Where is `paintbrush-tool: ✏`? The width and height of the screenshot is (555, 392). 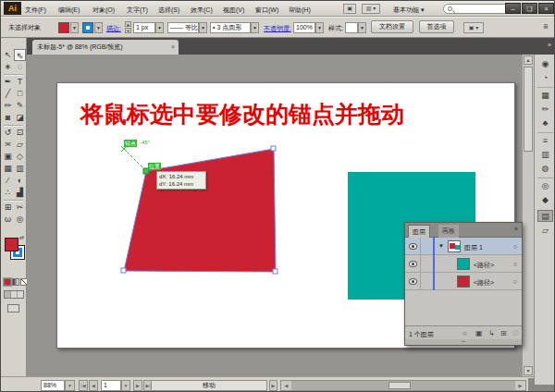 paintbrush-tool: ✏ is located at coordinates (7, 105).